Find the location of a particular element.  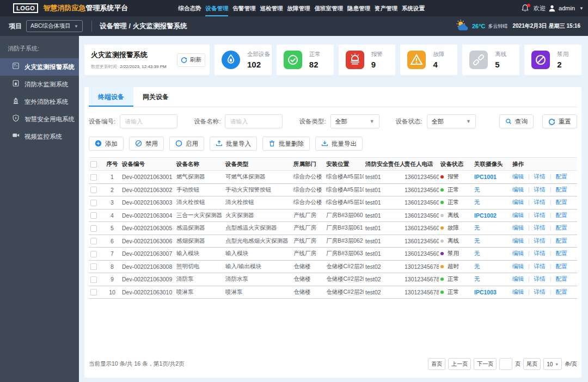

camera-link: IPC1003 is located at coordinates (486, 292).